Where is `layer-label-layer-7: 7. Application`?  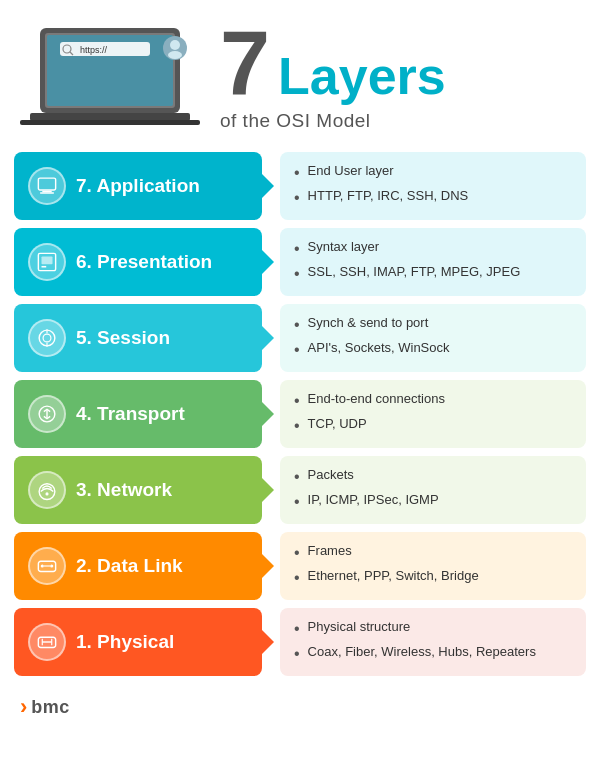 layer-label-layer-7: 7. Application is located at coordinates (138, 186).